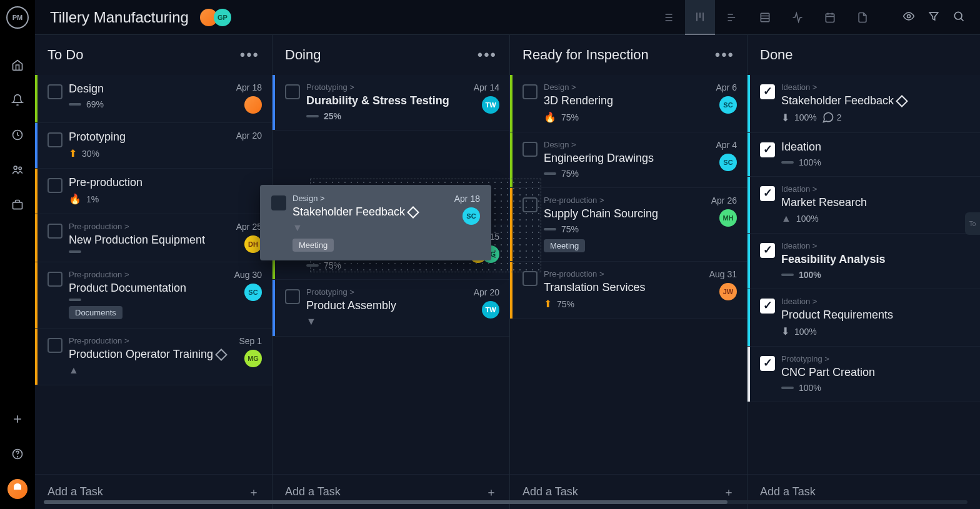 This screenshot has height=509, width=980. What do you see at coordinates (506, 502) in the screenshot?
I see `horizontal-scrollbar` at bounding box center [506, 502].